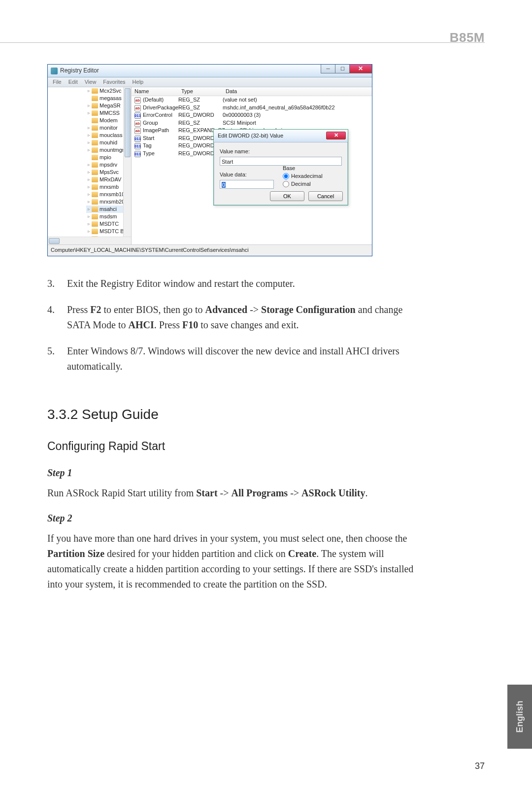 This screenshot has width=532, height=798. I want to click on row-name: Group, so click(151, 123).